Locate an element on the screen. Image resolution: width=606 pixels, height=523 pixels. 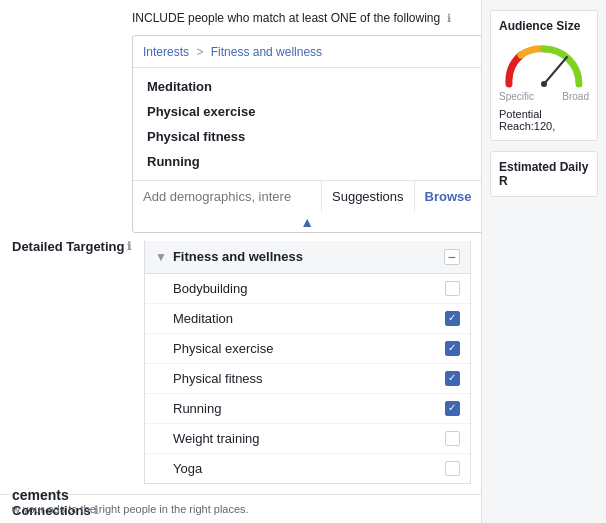
checkbox-yoga is located at coordinates (452, 468).